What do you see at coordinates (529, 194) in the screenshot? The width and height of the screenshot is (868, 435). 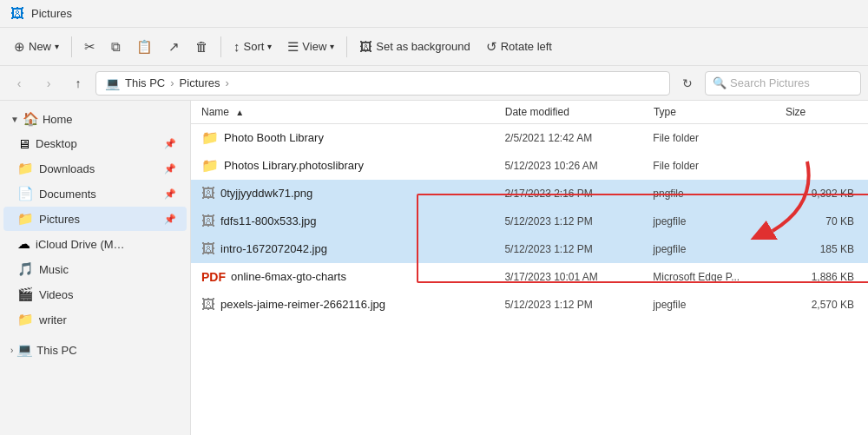 I see `table-row: 🖼 0tyjjyyddwk71.png 2/17/2023 2:16 PM pn…` at bounding box center [529, 194].